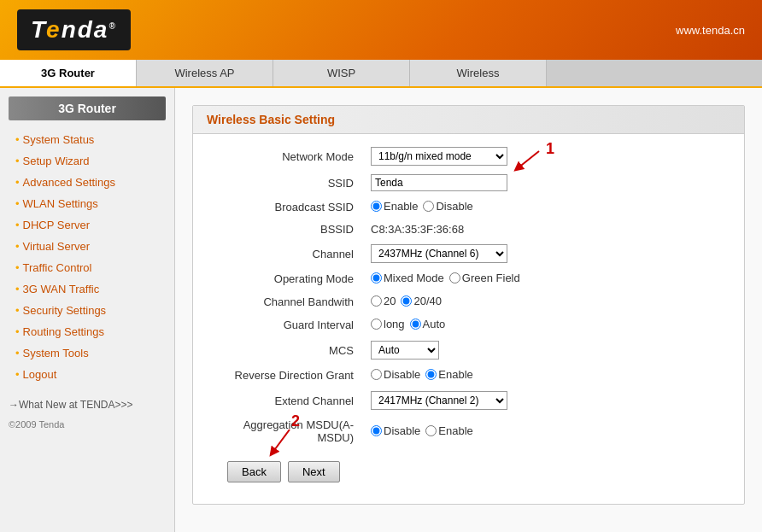 The width and height of the screenshot is (762, 532). What do you see at coordinates (449, 430) in the screenshot?
I see `aggregation-enable-label: Enable` at bounding box center [449, 430].